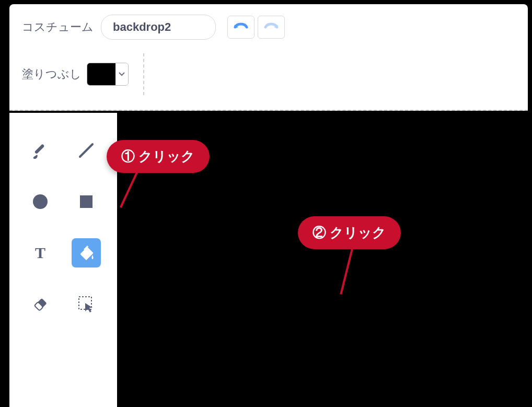 The width and height of the screenshot is (532, 407). What do you see at coordinates (63, 260) in the screenshot?
I see `tool-panel: T` at bounding box center [63, 260].